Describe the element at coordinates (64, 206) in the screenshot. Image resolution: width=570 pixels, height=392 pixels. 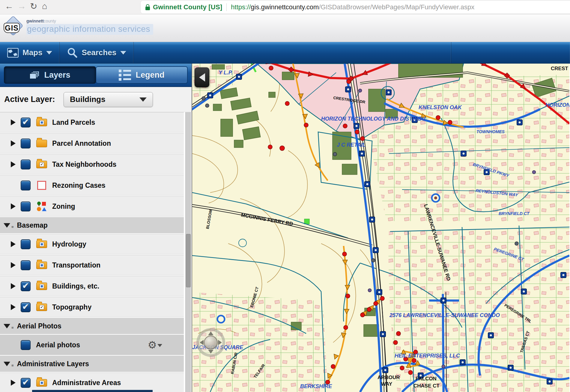
I see `layer-label: Zoning` at that location.